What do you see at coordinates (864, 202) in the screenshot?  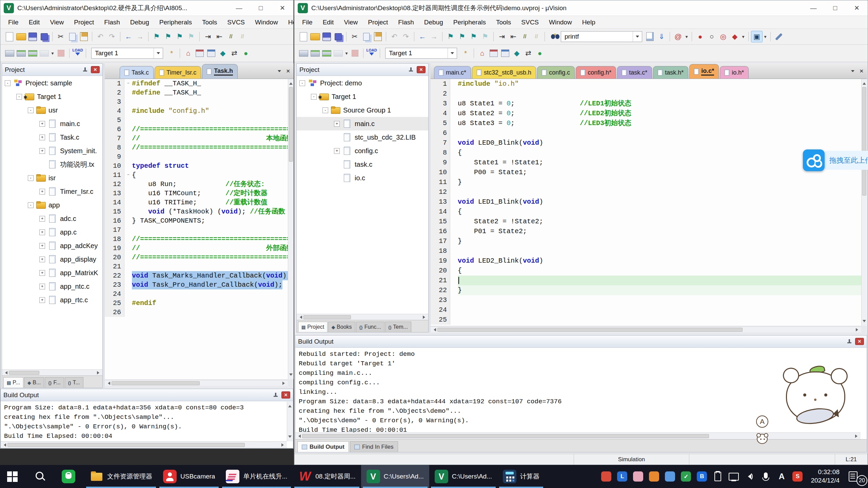 I see `editor-vscrollbar` at bounding box center [864, 202].